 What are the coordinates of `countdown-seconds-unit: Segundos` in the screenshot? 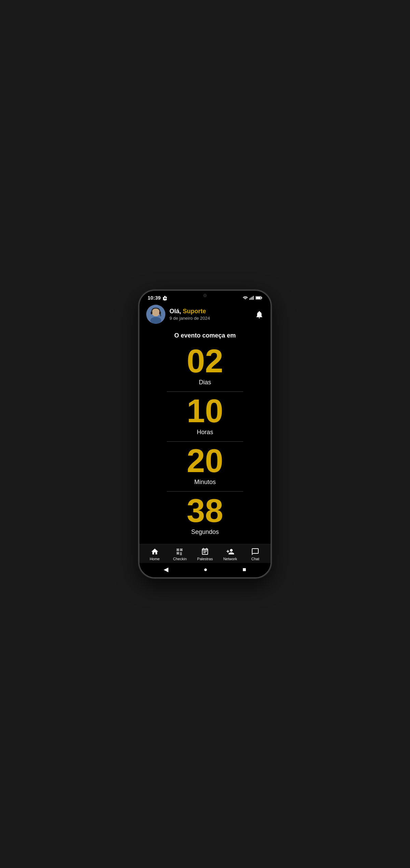 It's located at (205, 532).